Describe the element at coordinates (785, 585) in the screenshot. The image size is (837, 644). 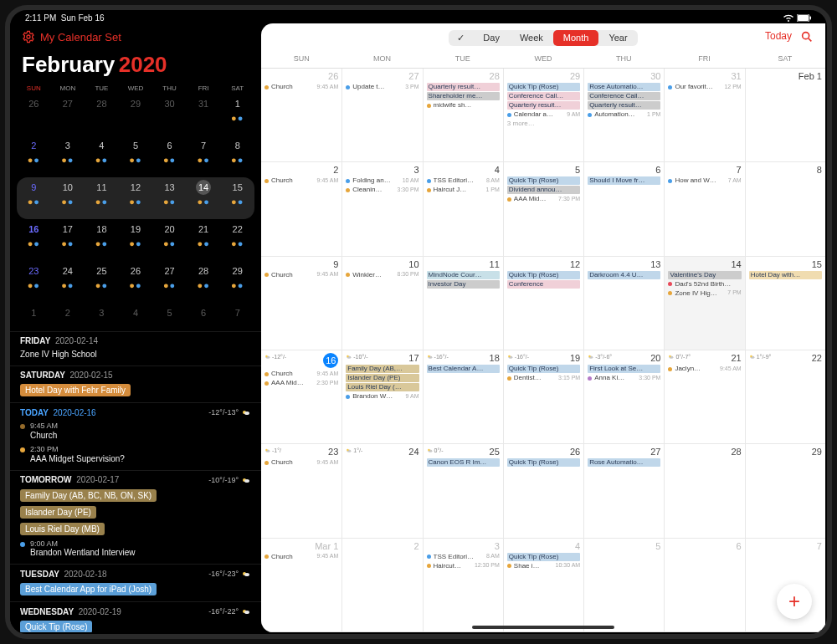
I see `day-cell: 7` at that location.